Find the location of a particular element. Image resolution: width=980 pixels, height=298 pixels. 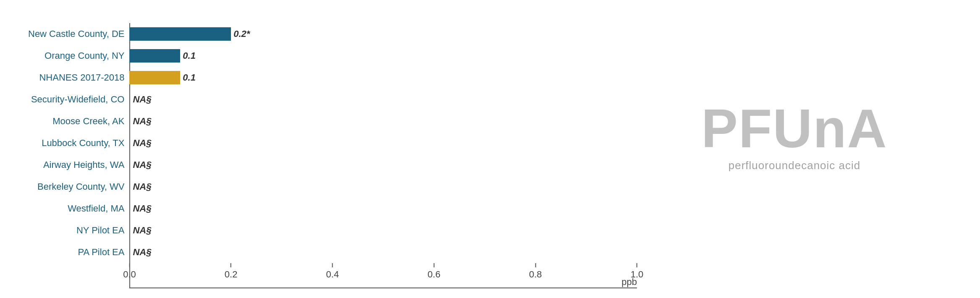

x-tick-2: 0.4 is located at coordinates (333, 272).